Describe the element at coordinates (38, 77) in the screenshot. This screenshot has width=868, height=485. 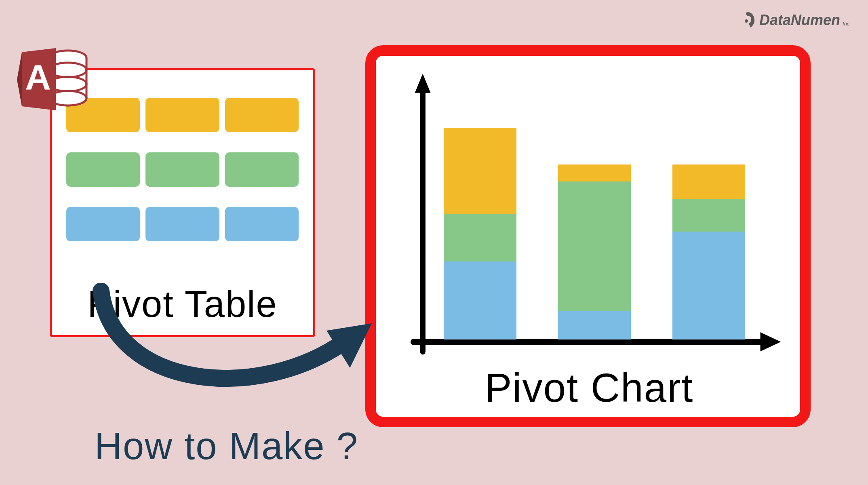
I see `access-letter: A` at that location.